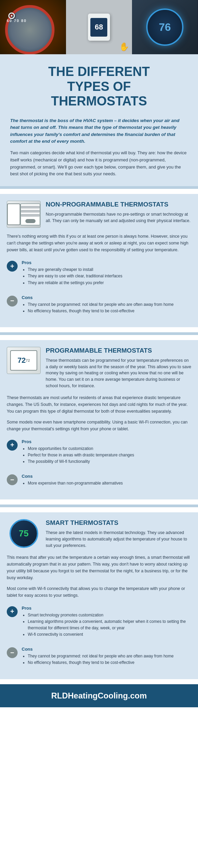 The width and height of the screenshot is (198, 868). Describe the element at coordinates (106, 484) in the screenshot. I see `section2-cons-list: More expensive than non-programmable alt…` at that location.